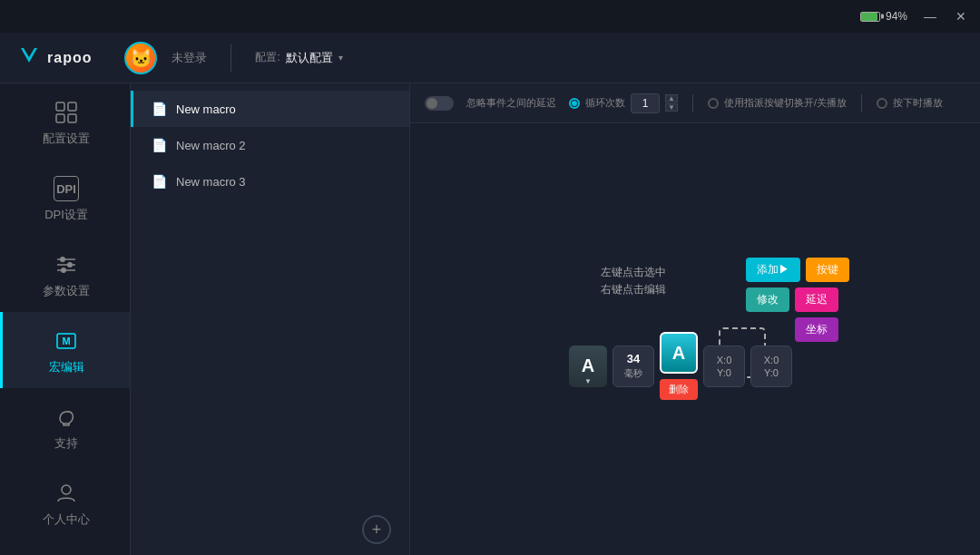 Image resolution: width=980 pixels, height=555 pixels. What do you see at coordinates (267, 58) in the screenshot?
I see `config-label: 配置:` at bounding box center [267, 58].